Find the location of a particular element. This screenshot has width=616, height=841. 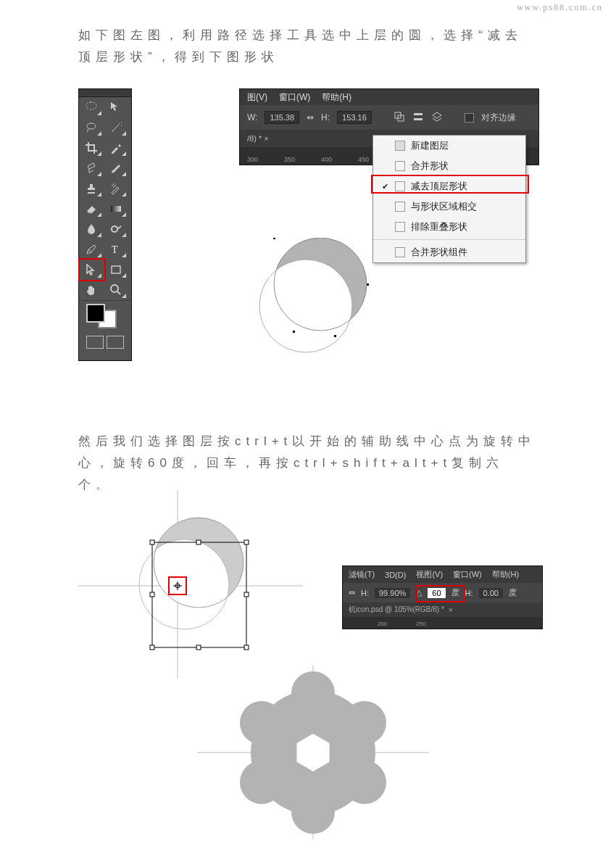

width-field: 135.38 is located at coordinates (282, 117).